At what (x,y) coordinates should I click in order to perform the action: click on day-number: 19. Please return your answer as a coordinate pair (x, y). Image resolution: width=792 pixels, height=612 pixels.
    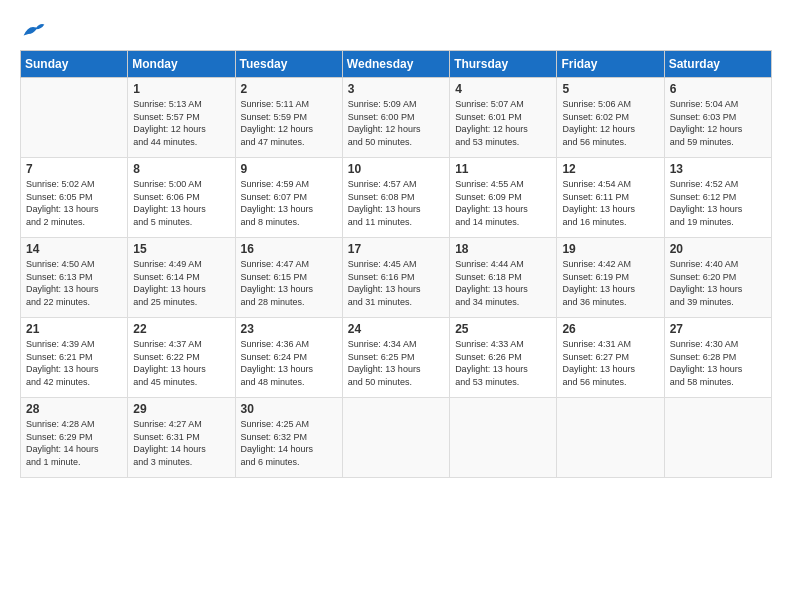
    Looking at the image, I should click on (610, 249).